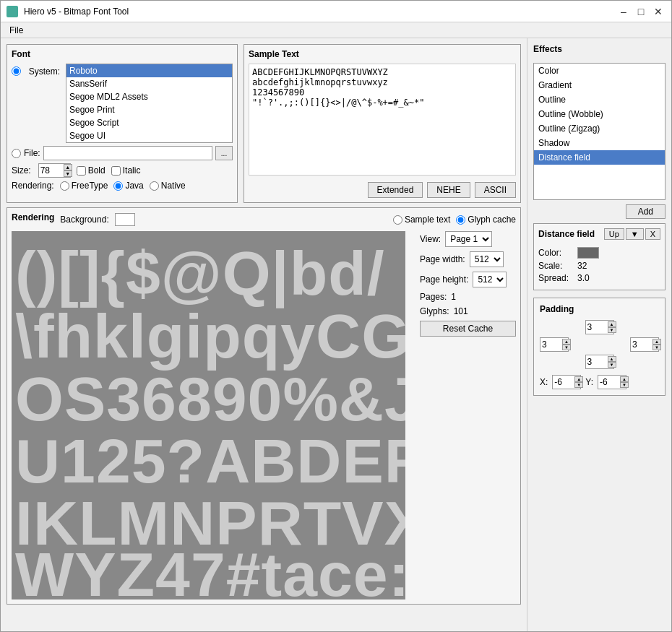  Describe the element at coordinates (612, 382) in the screenshot. I see `y-spinner: ▲ ▼` at that location.